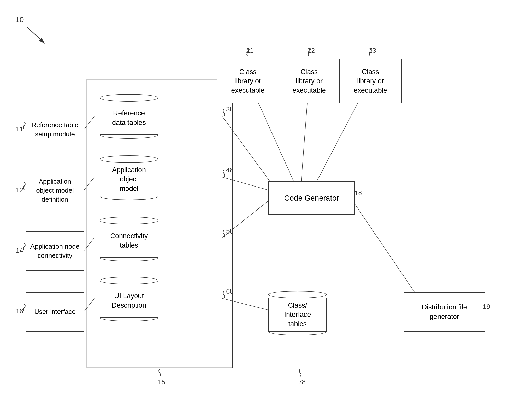 Image resolution: width=532 pixels, height=395 pixels. What do you see at coordinates (486, 307) in the screenshot?
I see `label-19: 19` at bounding box center [486, 307].